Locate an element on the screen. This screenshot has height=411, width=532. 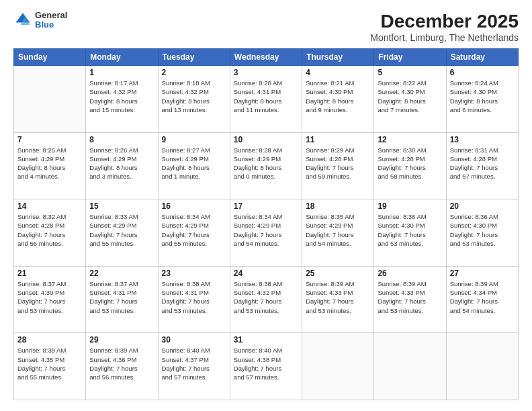
cell-w1-d0: 7Sunrise: 8:25 AM Sunset: 4:29 PM Daylig… is located at coordinates (50, 166).